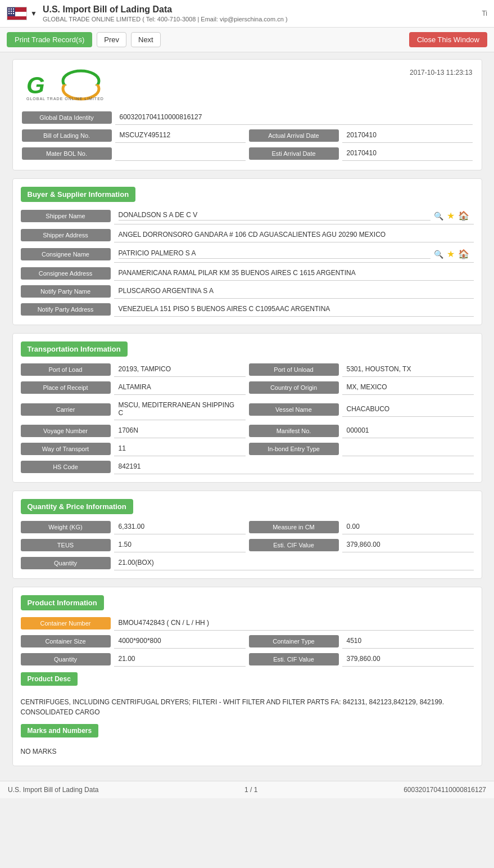 The image size is (494, 868). What do you see at coordinates (294, 410) in the screenshot?
I see `vessel-name-label: Vessel Name` at bounding box center [294, 410].